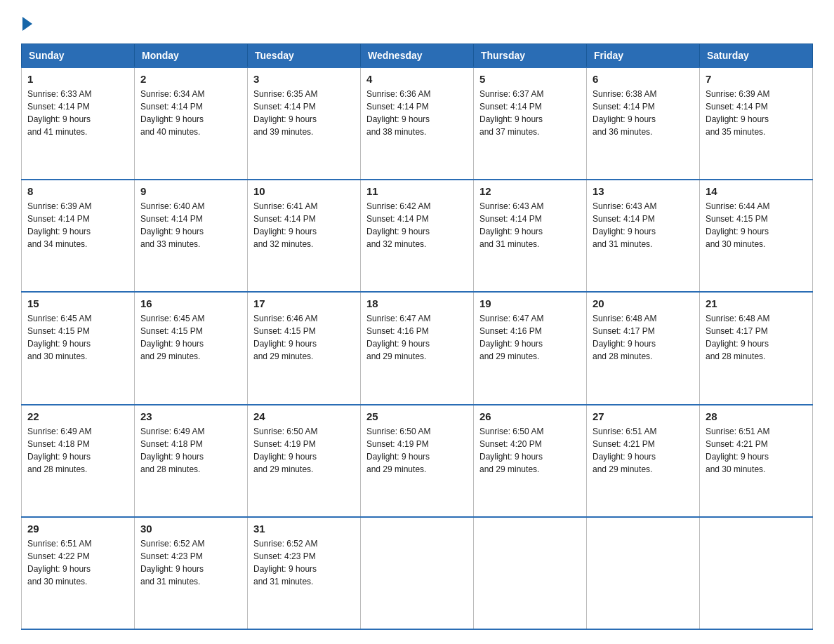 The width and height of the screenshot is (834, 644). What do you see at coordinates (530, 191) in the screenshot?
I see `day-number: 12` at bounding box center [530, 191].